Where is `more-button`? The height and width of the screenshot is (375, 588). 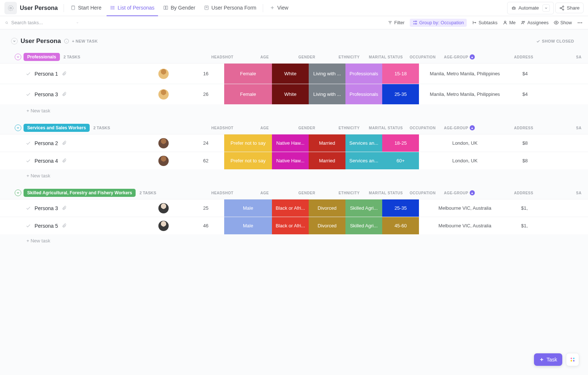 more-button is located at coordinates (580, 23).